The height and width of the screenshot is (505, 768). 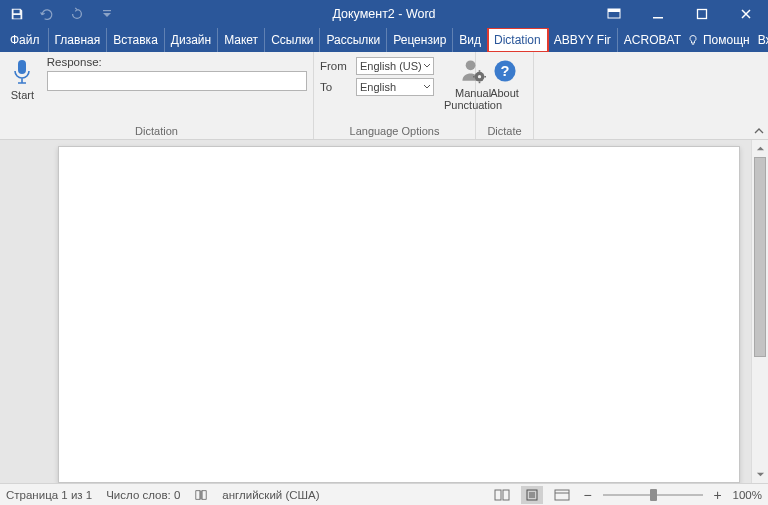 What do you see at coordinates (335, 87) in the screenshot?
I see `to-label: To` at bounding box center [335, 87].